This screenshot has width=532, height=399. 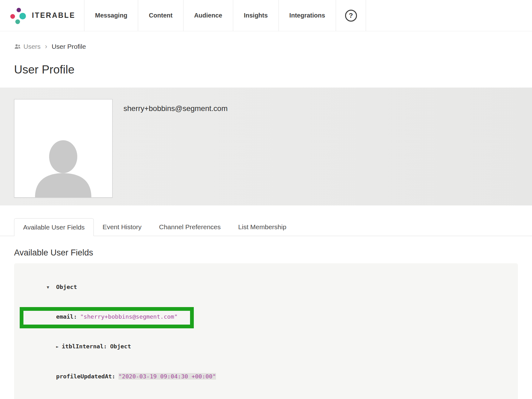 I want to click on breadcrumb: Users › User Profile, so click(x=273, y=47).